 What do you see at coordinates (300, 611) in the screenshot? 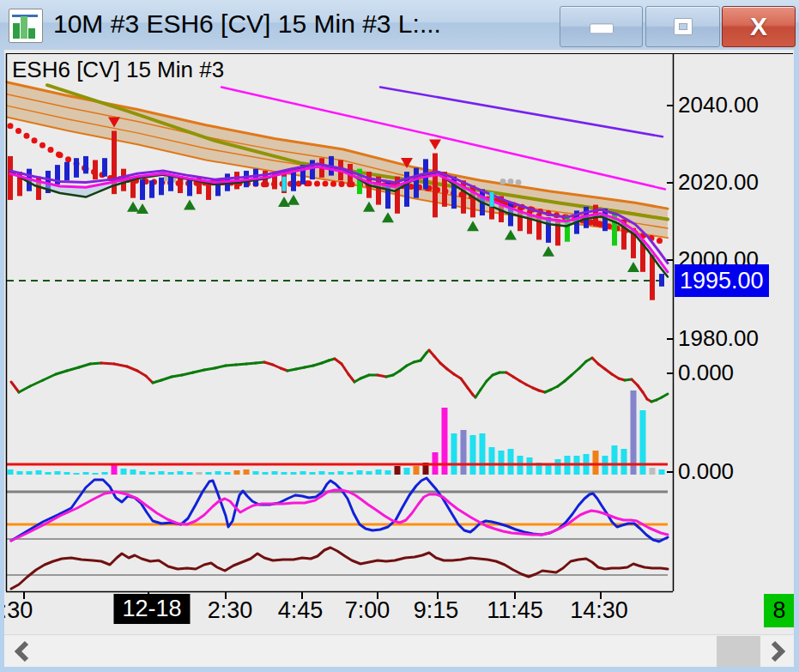
I see `time-axis-label: 4:45` at bounding box center [300, 611].